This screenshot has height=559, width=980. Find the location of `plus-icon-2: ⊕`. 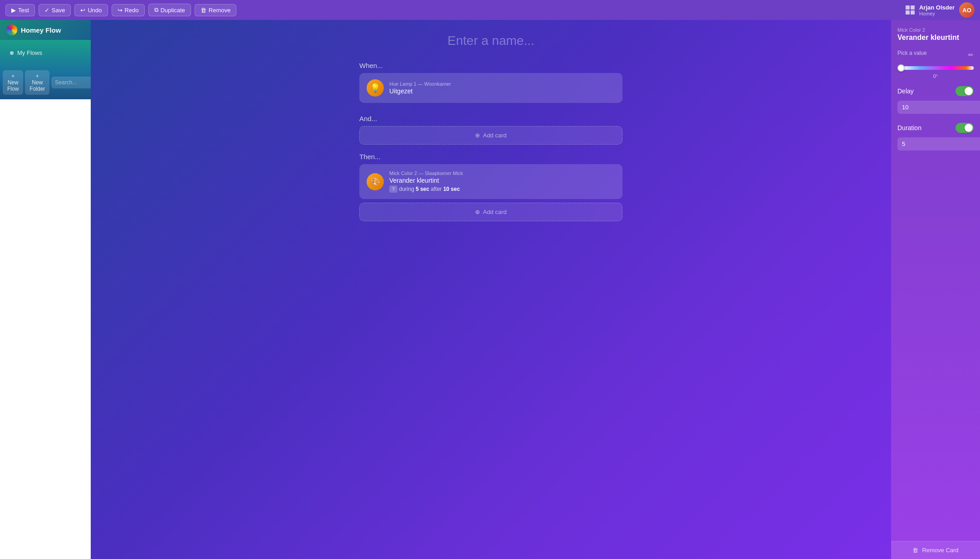

plus-icon-2: ⊕ is located at coordinates (477, 212).